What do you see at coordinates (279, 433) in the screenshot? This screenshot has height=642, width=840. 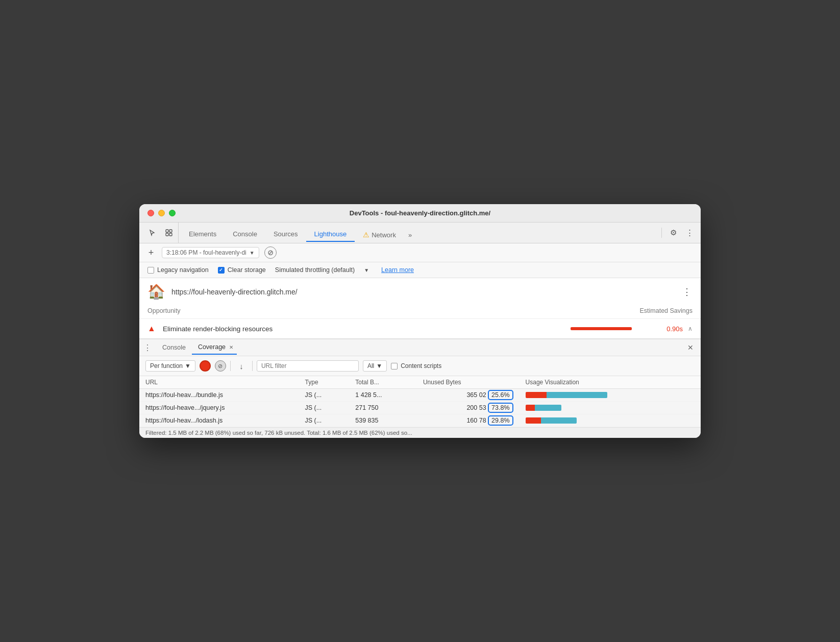 I see `status-text: Filtered: 1.5 MB of 2.2 MB (68%) used so…` at bounding box center [279, 433].